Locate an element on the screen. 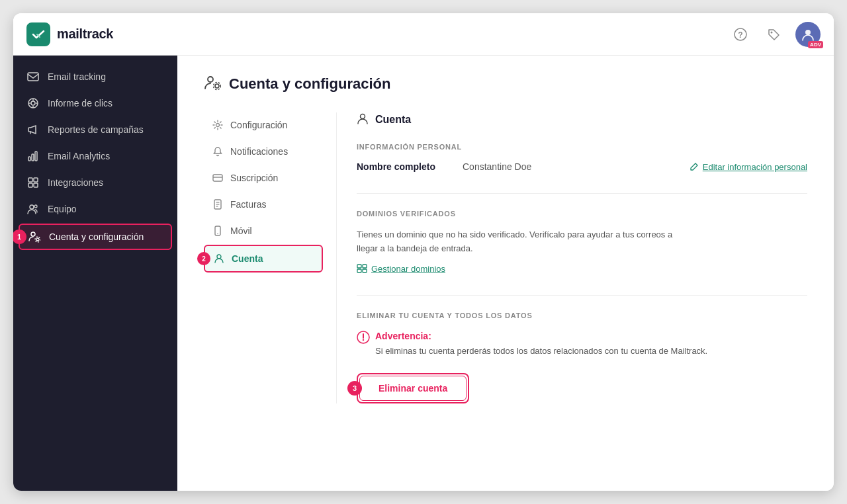 This screenshot has height=504, width=847. sidebar-label-reportes-campanas: Reportes de campañas is located at coordinates (95, 130).